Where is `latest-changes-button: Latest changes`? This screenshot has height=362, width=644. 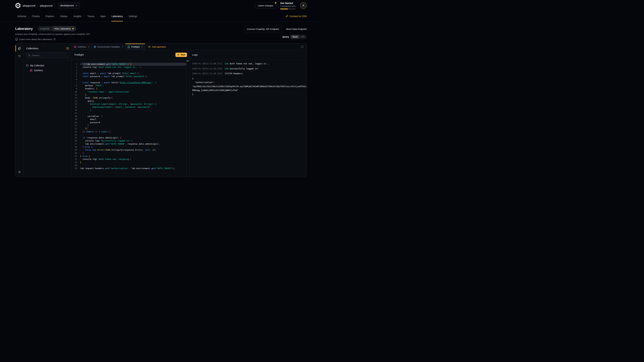 latest-changes-button: Latest changes is located at coordinates (266, 5).